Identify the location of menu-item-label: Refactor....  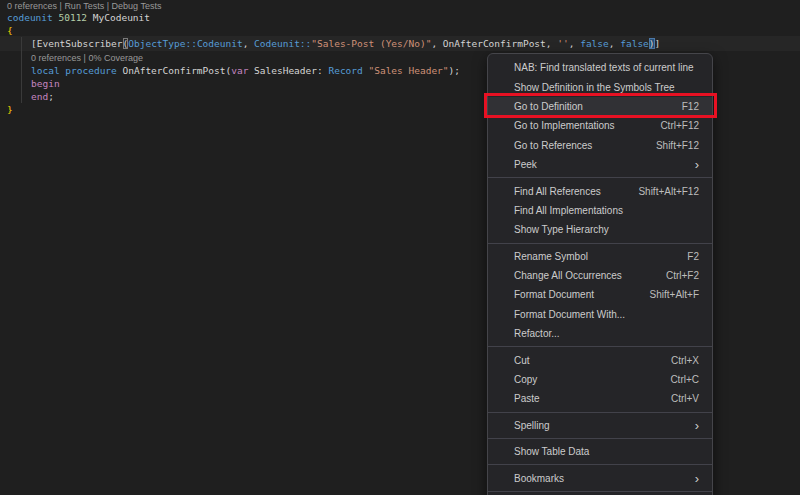
(537, 334).